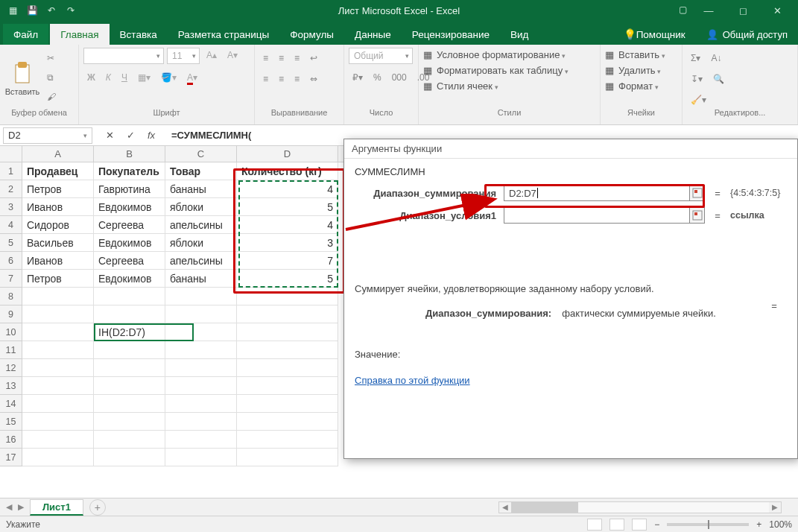 This screenshot has height=532, width=798. What do you see at coordinates (58, 422) in the screenshot?
I see `cell-A15` at bounding box center [58, 422].